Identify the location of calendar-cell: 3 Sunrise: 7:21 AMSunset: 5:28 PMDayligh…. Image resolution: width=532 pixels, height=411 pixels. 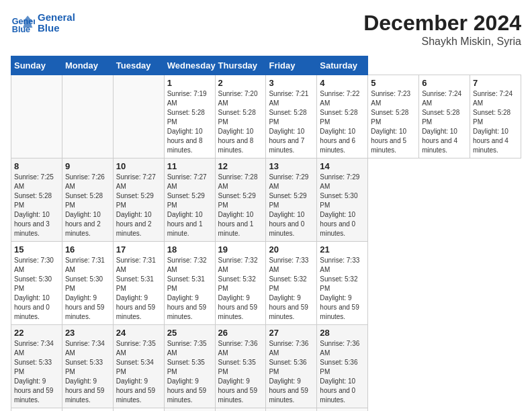
(292, 117).